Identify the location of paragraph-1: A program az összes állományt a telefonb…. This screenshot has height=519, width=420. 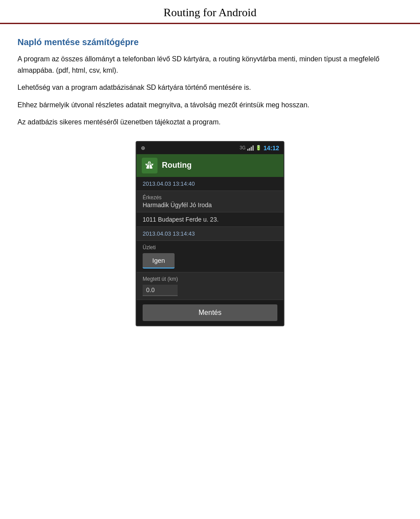
(210, 65).